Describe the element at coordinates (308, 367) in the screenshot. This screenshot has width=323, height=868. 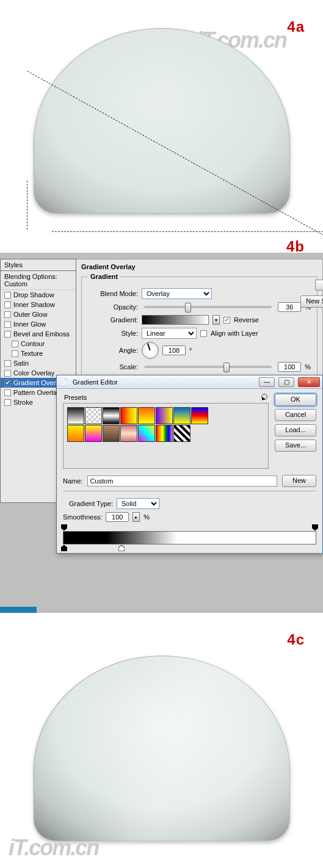
I see `scale-unit: %` at that location.